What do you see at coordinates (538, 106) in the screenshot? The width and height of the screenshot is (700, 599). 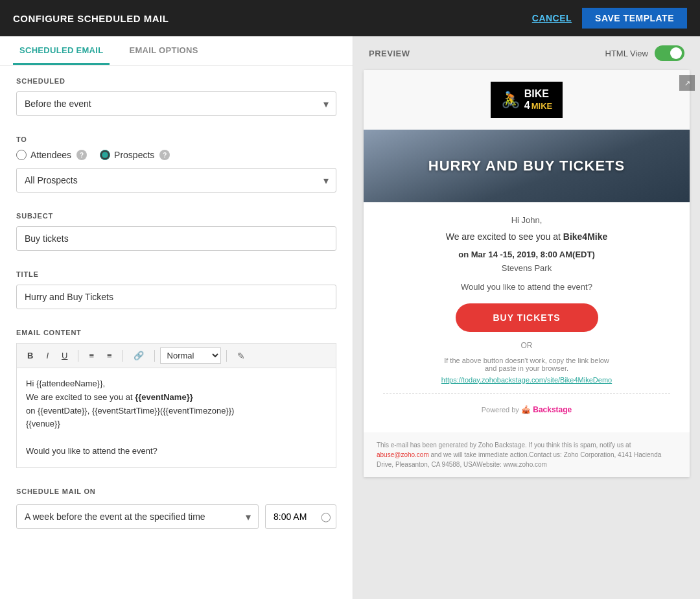 I see `logo-line2-row: 4 MIKE` at bounding box center [538, 106].